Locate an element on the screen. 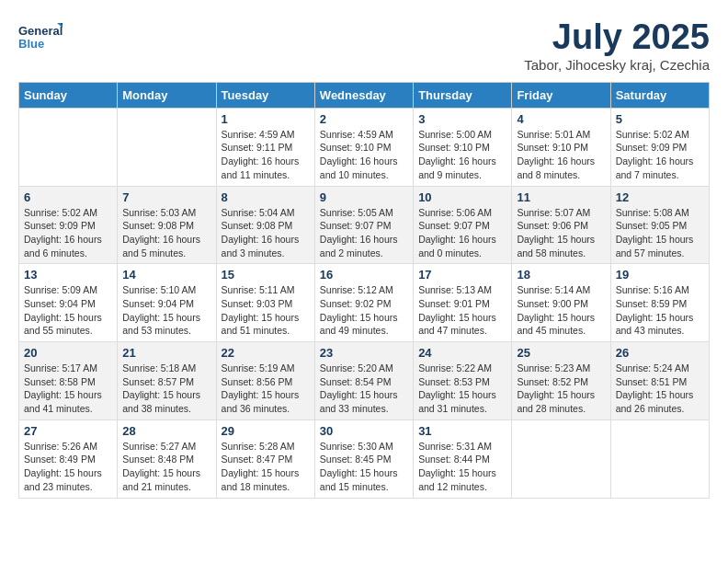  calendar-cell: 10Sunrise: 5:06 AM Sunset: 9:07 PM Dayli… is located at coordinates (463, 224).